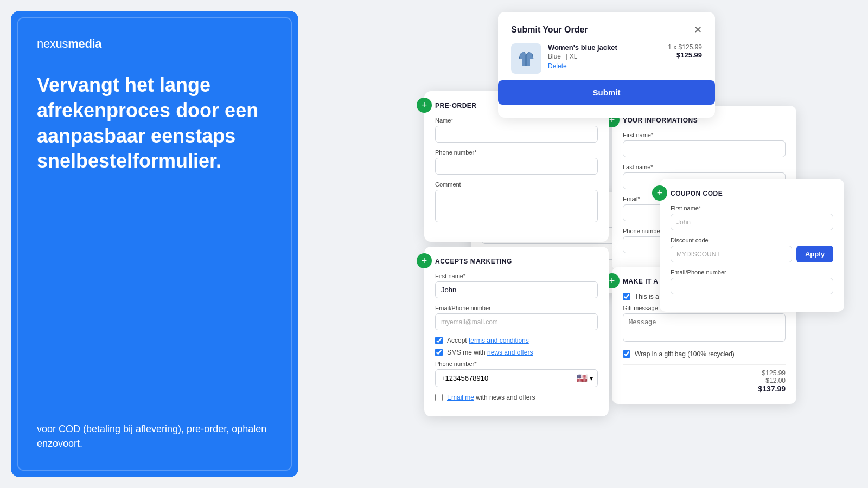 This screenshot has height=488, width=868. What do you see at coordinates (582, 378) in the screenshot?
I see `flag-emoji: 🇺🇸` at bounding box center [582, 378].